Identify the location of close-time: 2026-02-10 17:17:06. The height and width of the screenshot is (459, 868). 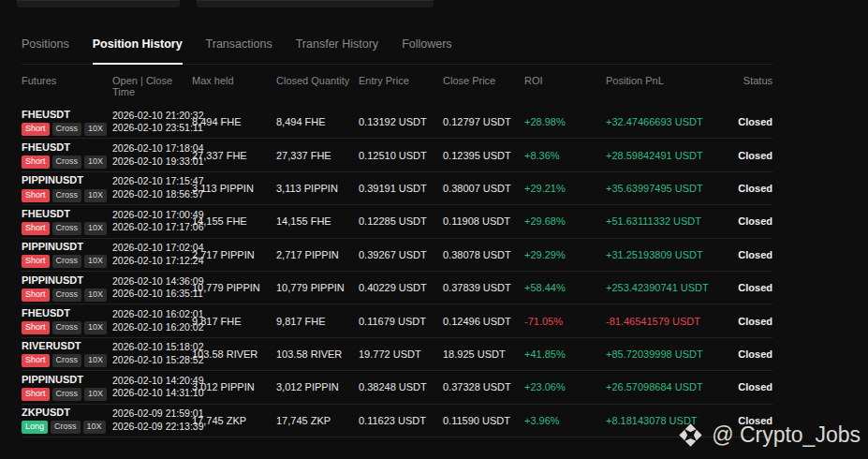
(152, 228).